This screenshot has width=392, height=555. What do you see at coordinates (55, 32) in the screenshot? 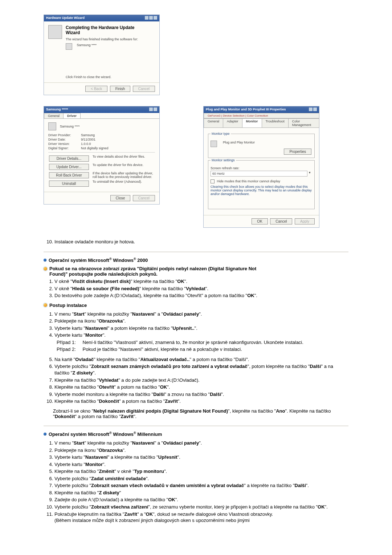
I see `wizard-icon` at bounding box center [55, 32].